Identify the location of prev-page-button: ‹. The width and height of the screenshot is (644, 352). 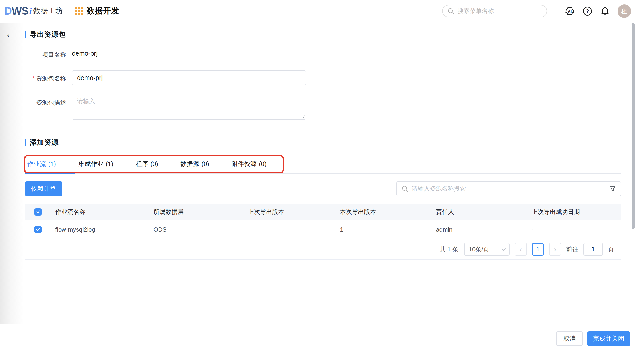
(521, 249).